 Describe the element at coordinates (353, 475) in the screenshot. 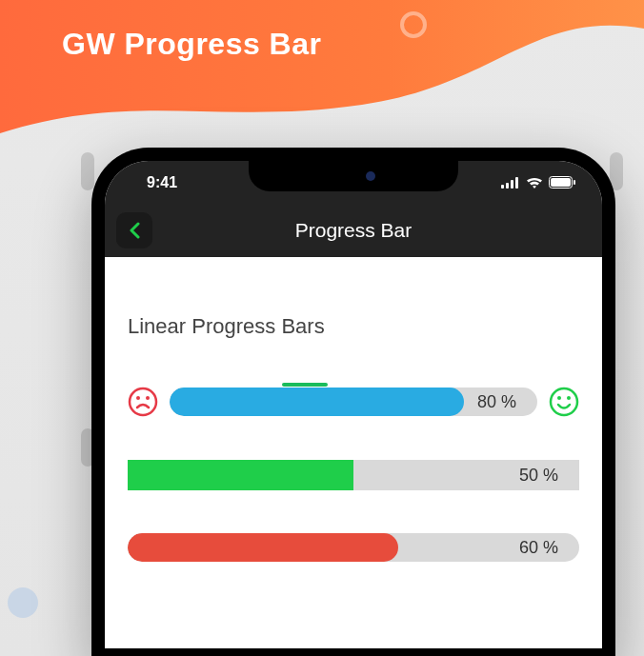

I see `progress-track: 50 %` at that location.